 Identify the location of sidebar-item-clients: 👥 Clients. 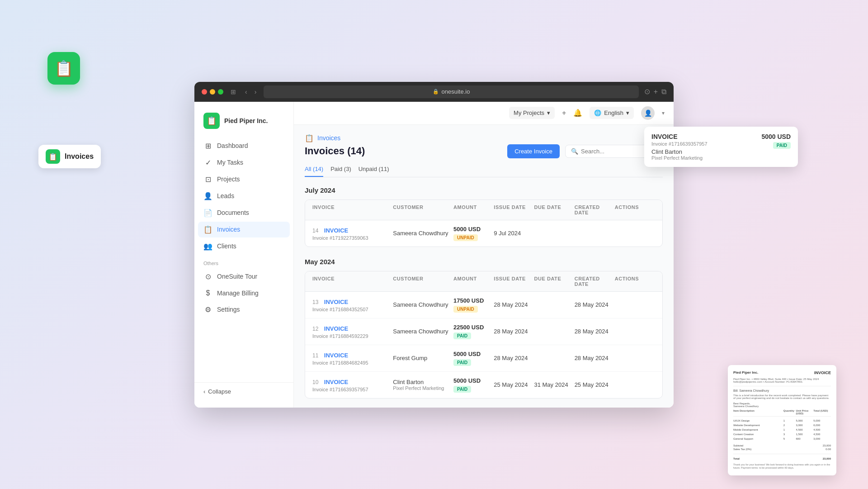
(244, 246).